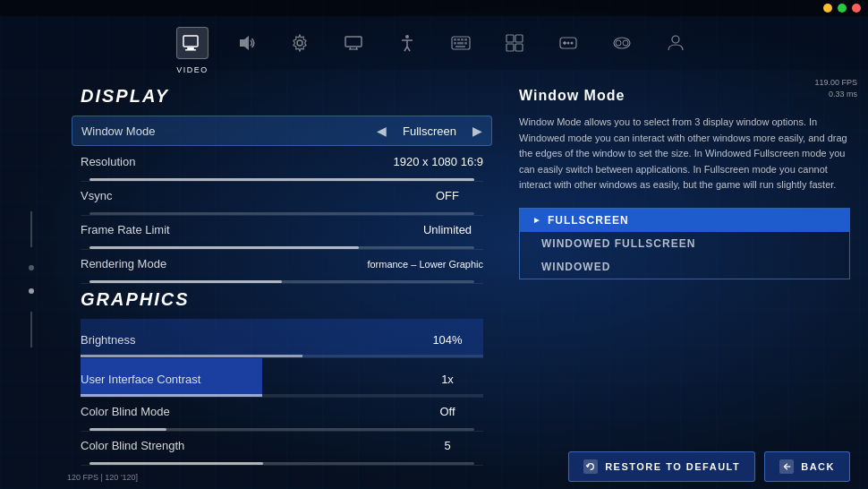  Describe the element at coordinates (685, 244) in the screenshot. I see `window-mode-dropdown: ► FULLSCREEN WINDOWED FULLSCREEN WINDOWE…` at that location.